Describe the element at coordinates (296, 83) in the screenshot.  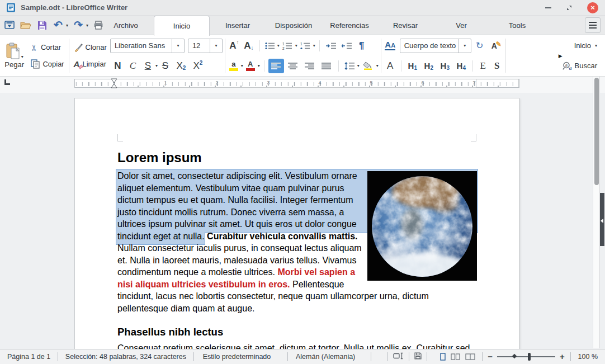
I see `horizontal-ruler: 1 2 3 4 5 6 7` at that location.